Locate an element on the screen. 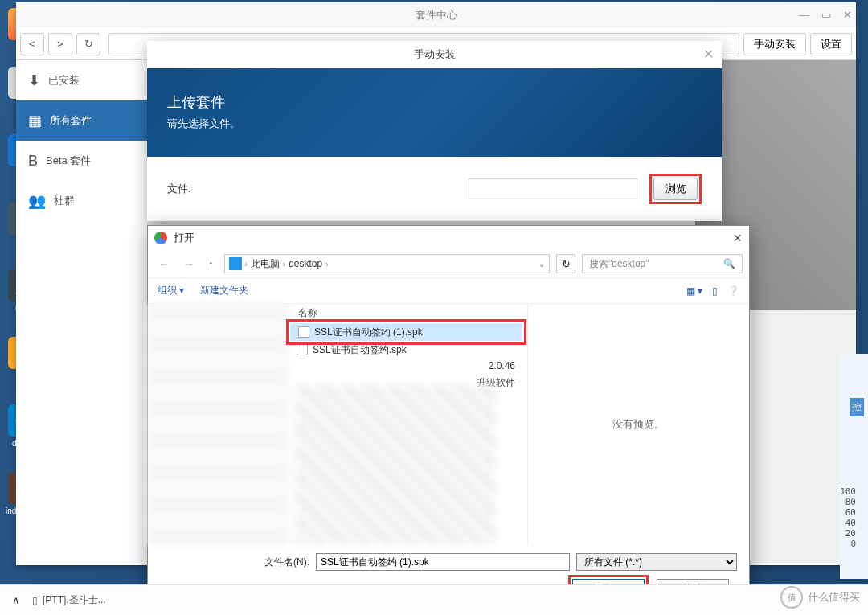 This screenshot has height=615, width=868. file-name: SSL证书自动签约 (1).spk is located at coordinates (368, 333).